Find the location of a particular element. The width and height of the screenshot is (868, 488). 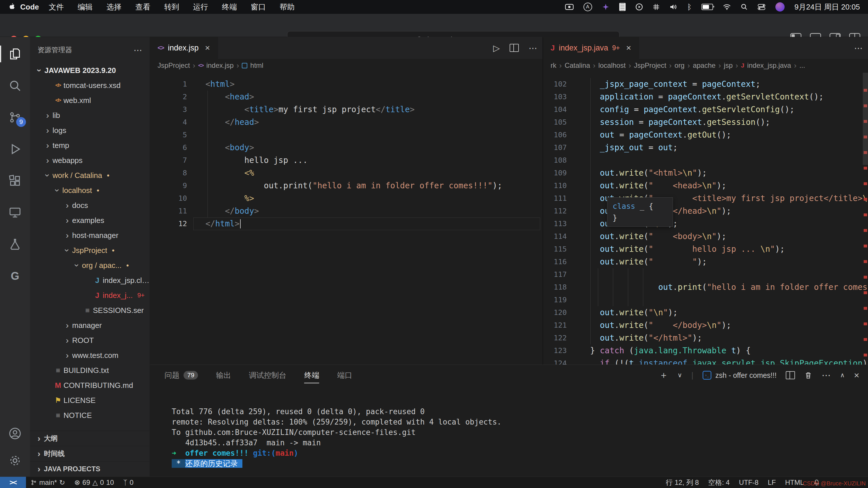

ports-indicator: ᛉ0 is located at coordinates (128, 482).